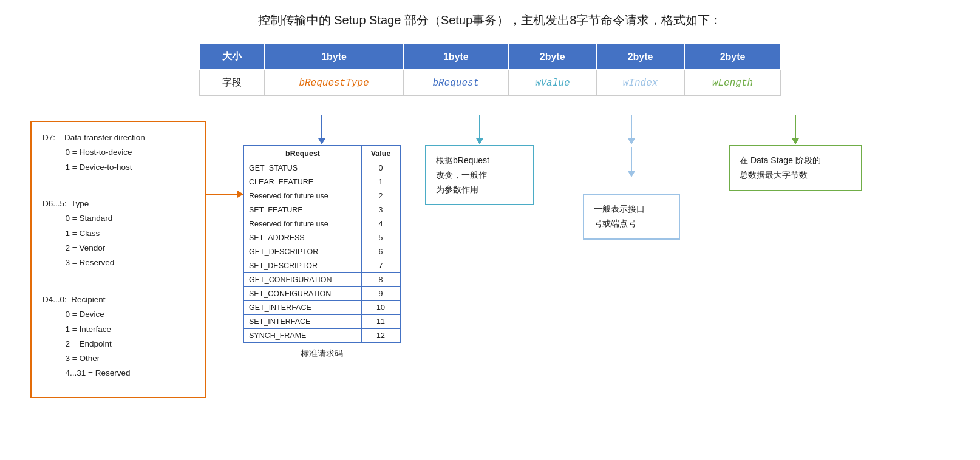 This screenshot has width=980, height=460. Describe the element at coordinates (87, 152) in the screenshot. I see `d7-line1: 0 = Host-to-device` at that location.